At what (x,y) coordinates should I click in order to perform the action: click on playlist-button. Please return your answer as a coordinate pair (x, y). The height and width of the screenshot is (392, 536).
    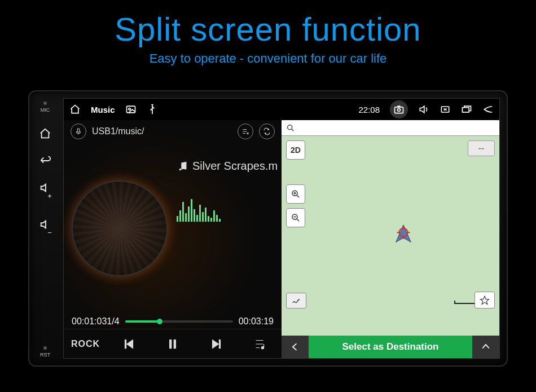
    Looking at the image, I should click on (245, 131).